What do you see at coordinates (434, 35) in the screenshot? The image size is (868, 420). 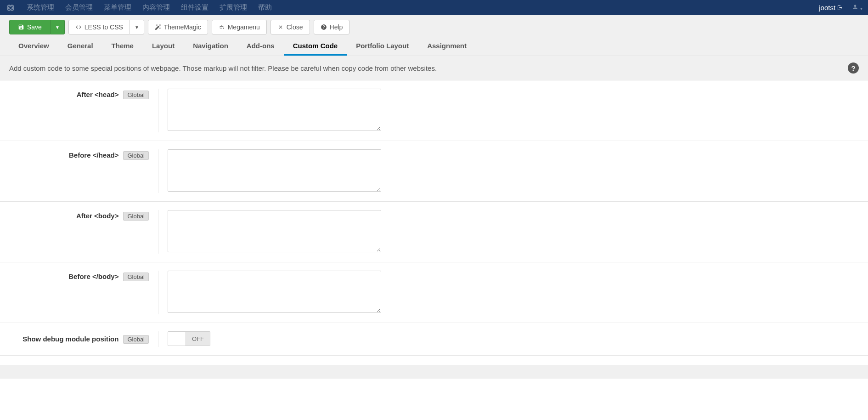 I see `toolbar: Save ▼ LESS to CSS ▼ ThemeMagic` at bounding box center [434, 35].